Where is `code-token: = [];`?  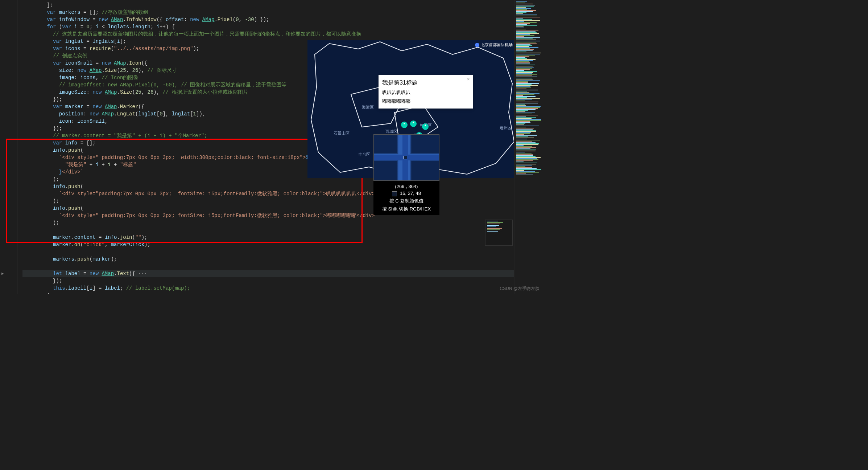 code-token: = []; is located at coordinates (90, 12).